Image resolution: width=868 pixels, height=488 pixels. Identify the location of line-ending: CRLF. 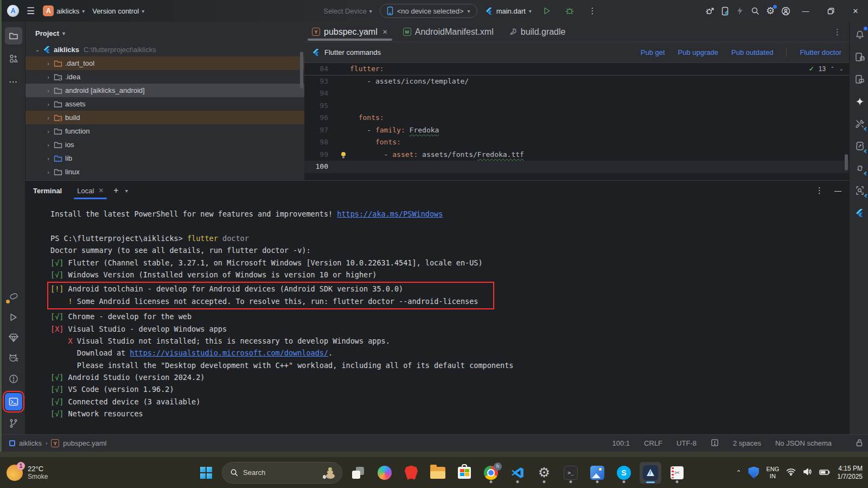
(653, 443).